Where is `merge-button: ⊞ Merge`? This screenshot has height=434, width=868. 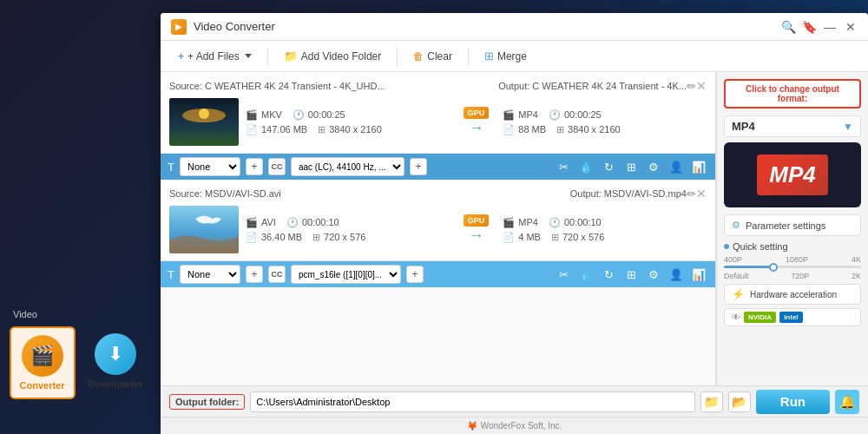
merge-button: ⊞ Merge is located at coordinates (505, 56).